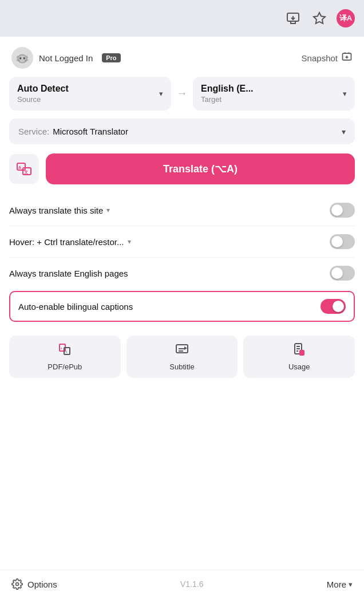  What do you see at coordinates (182, 174) in the screenshot?
I see `translate-row: A 文 Translate (⌥A)` at bounding box center [182, 174].